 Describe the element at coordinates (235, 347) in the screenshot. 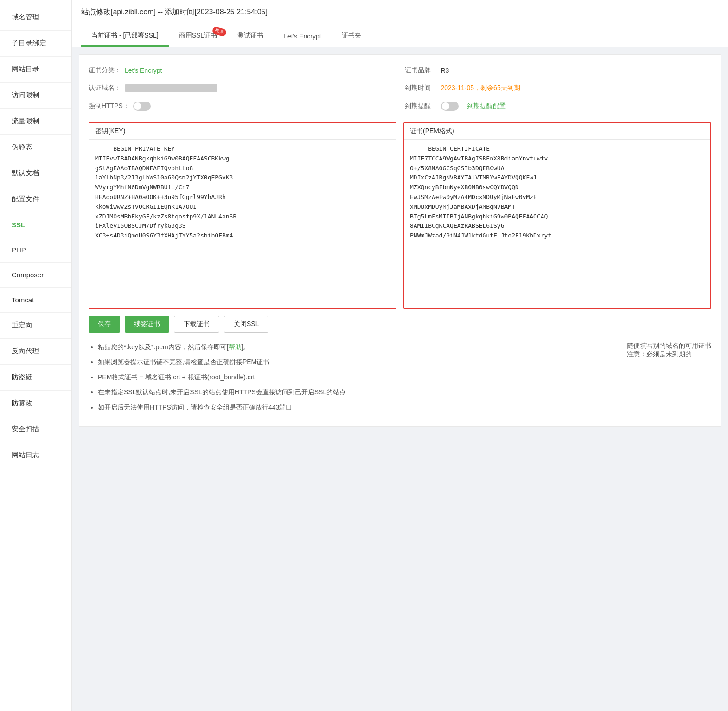

I see `help-link: 帮助` at that location.